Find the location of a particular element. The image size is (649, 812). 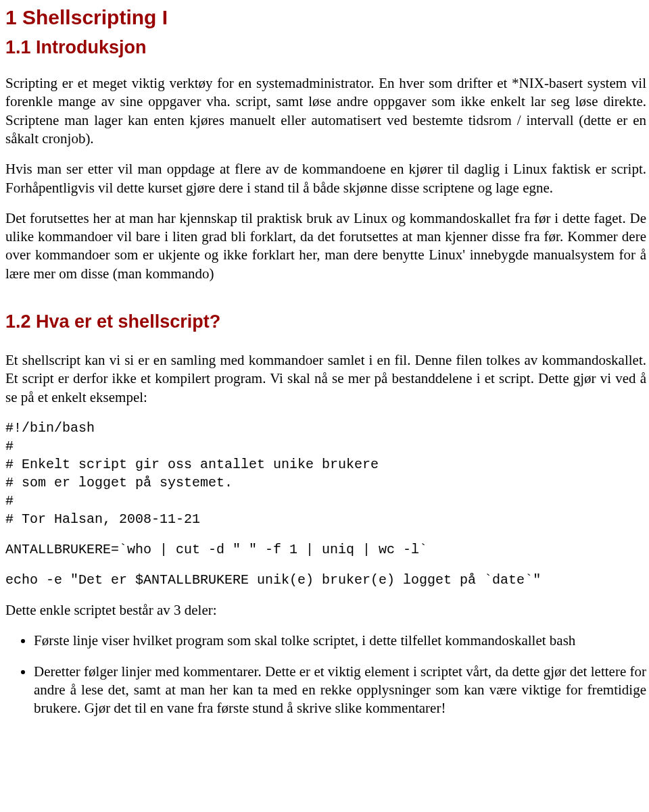

list-item: Første linje viser hvilket program som s… is located at coordinates (340, 640).